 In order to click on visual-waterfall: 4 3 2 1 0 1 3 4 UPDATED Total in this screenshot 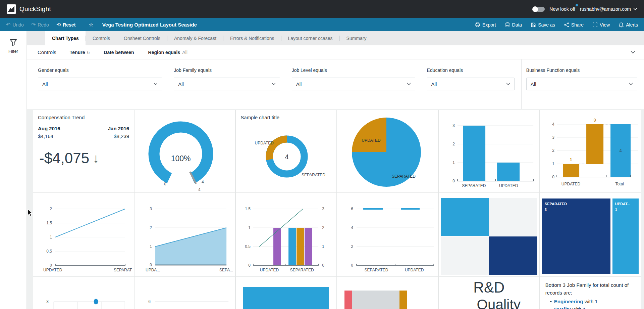, I will do `click(590, 151)`.